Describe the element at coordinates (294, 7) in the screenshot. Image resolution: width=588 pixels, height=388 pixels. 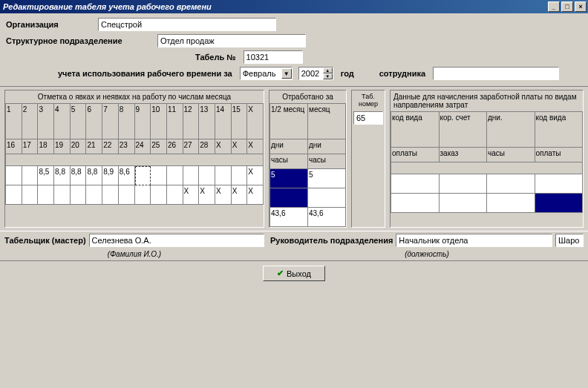
I see `titlebar: Редактирование табеля учета рабочего вре…` at that location.